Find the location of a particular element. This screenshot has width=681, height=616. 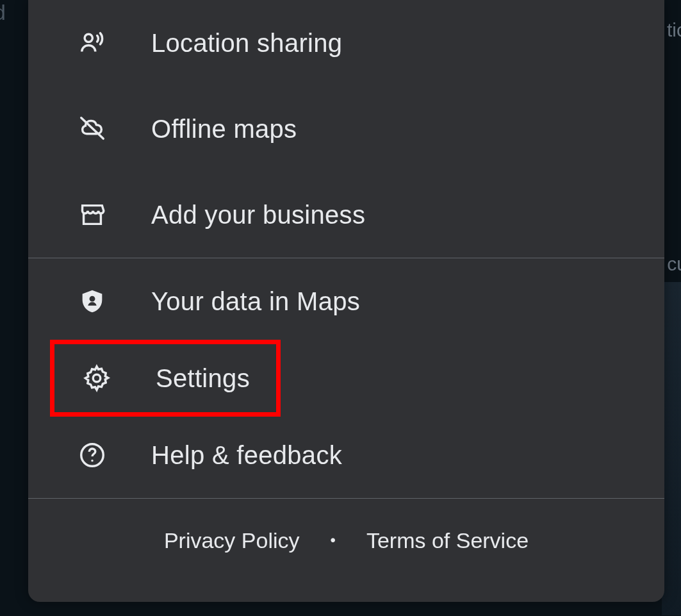

privacy-policy-link: Privacy Policy is located at coordinates (232, 541).